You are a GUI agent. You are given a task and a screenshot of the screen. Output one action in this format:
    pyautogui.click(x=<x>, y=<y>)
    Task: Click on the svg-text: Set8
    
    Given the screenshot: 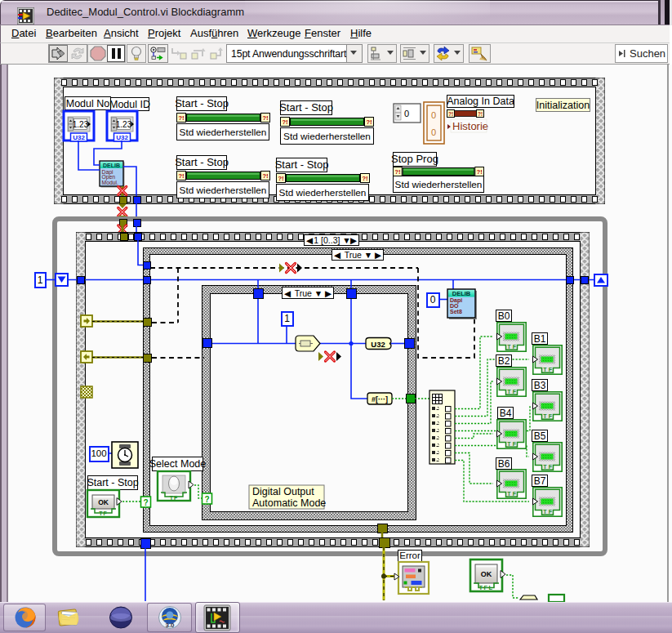 What is the action you would take?
    pyautogui.click(x=456, y=312)
    